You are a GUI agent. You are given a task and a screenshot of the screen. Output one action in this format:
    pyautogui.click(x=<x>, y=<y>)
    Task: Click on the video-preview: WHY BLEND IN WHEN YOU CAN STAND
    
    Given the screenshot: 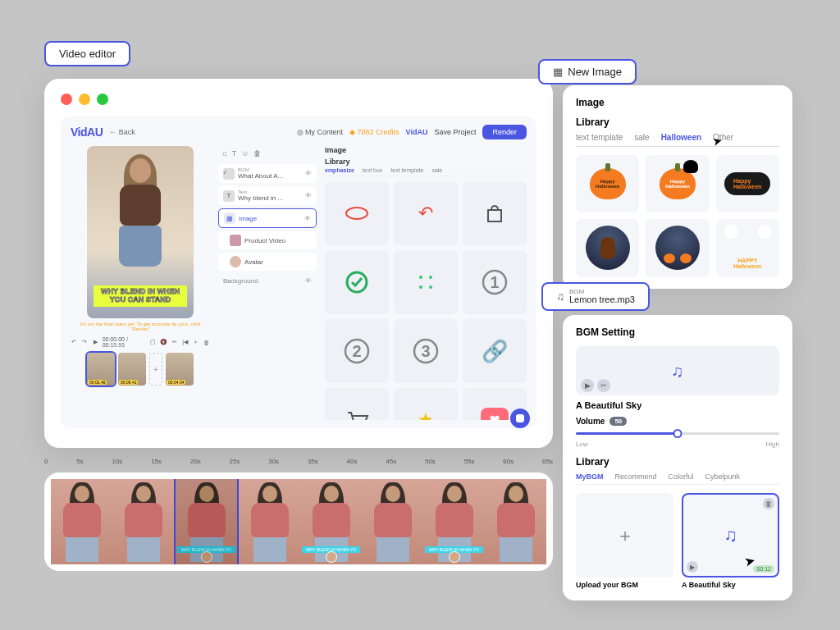 What is the action you would take?
    pyautogui.click(x=140, y=232)
    